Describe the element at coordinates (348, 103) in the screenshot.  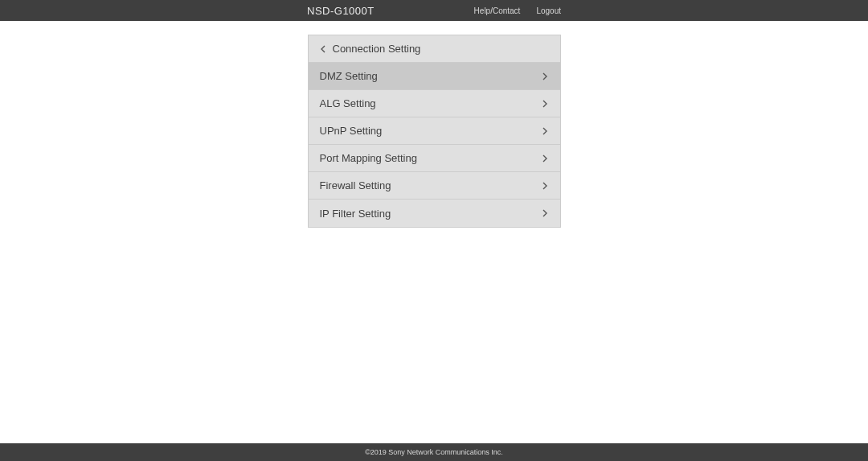
I see `menu-item-label: ALG Setting` at that location.